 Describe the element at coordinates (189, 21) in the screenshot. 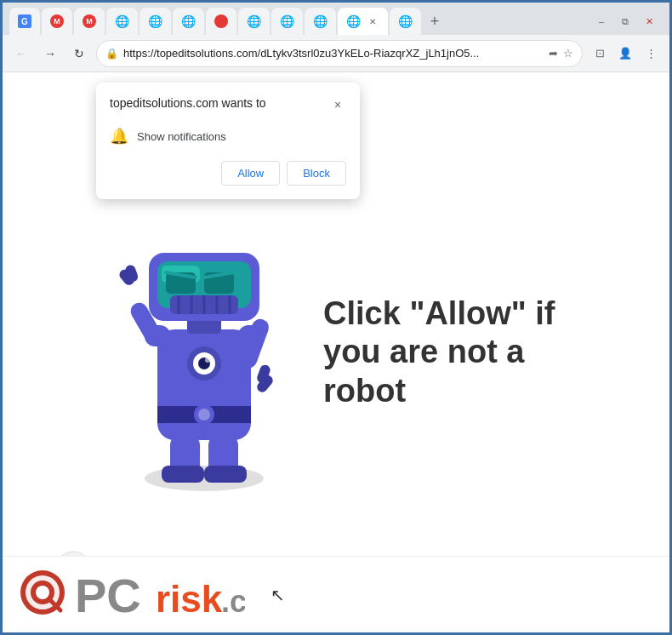

I see `tab-globe3: 🌐` at that location.